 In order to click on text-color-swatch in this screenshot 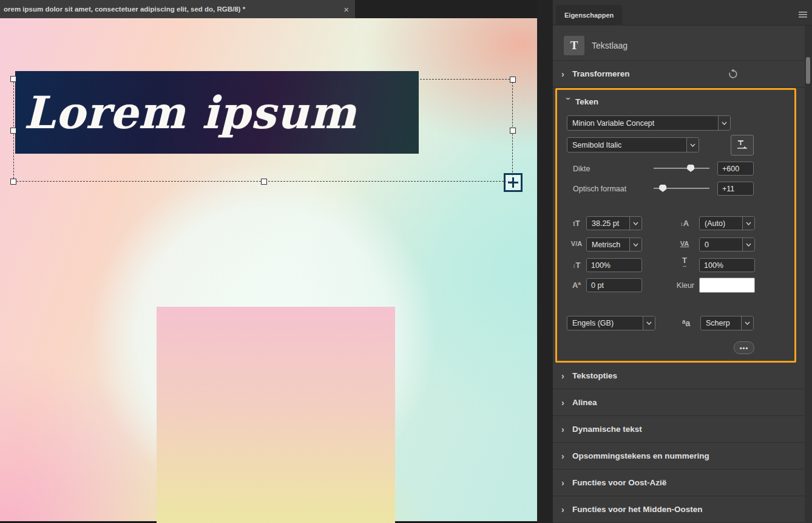, I will do `click(727, 285)`.